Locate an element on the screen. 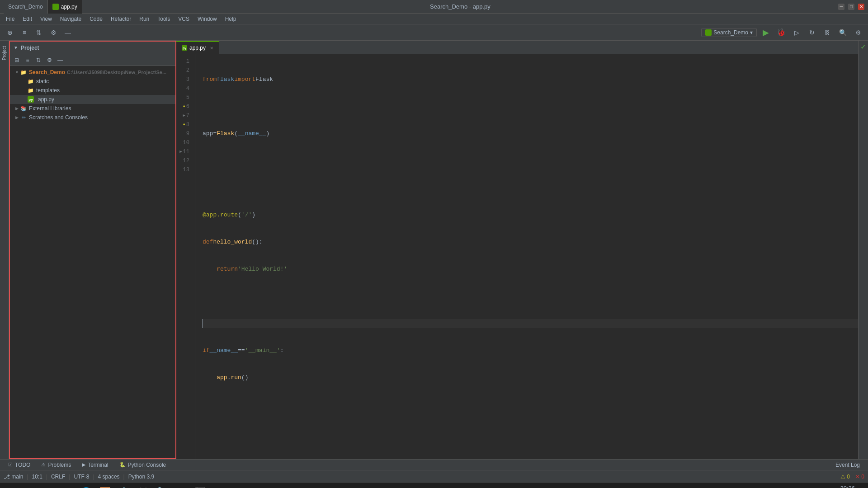 This screenshot has height=488, width=868. maximize-button: □ is located at coordinates (851, 7).